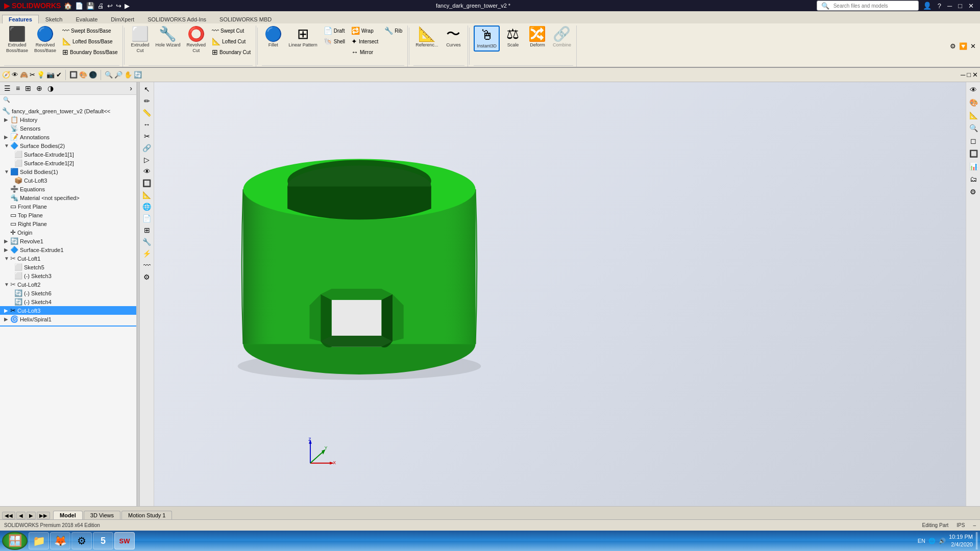 The width and height of the screenshot is (980, 551). Describe the element at coordinates (147, 171) in the screenshot. I see `tool-display: 👁` at that location.